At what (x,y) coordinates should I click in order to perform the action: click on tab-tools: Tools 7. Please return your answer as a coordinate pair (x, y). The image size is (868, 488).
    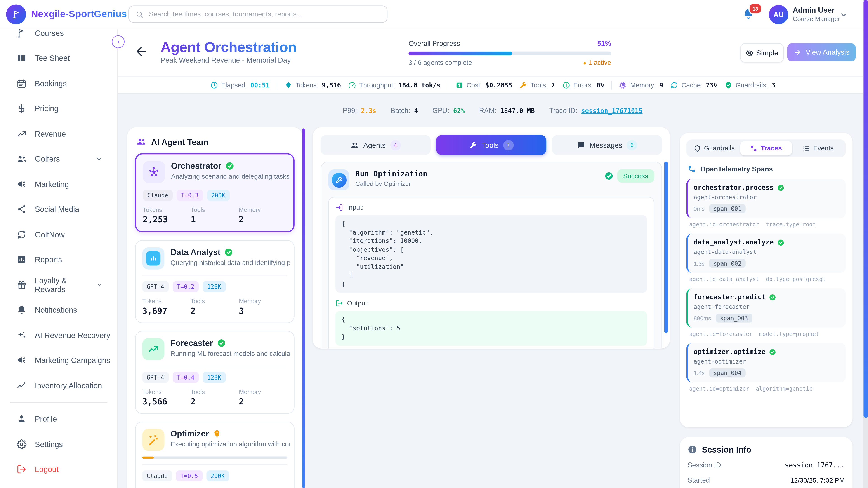
    Looking at the image, I should click on (491, 145).